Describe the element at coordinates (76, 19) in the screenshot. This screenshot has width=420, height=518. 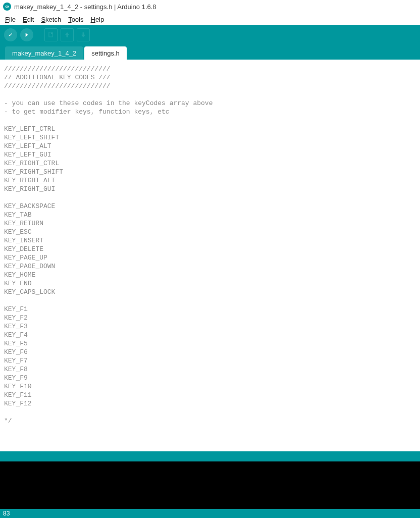
I see `menu-tools: Tools` at that location.